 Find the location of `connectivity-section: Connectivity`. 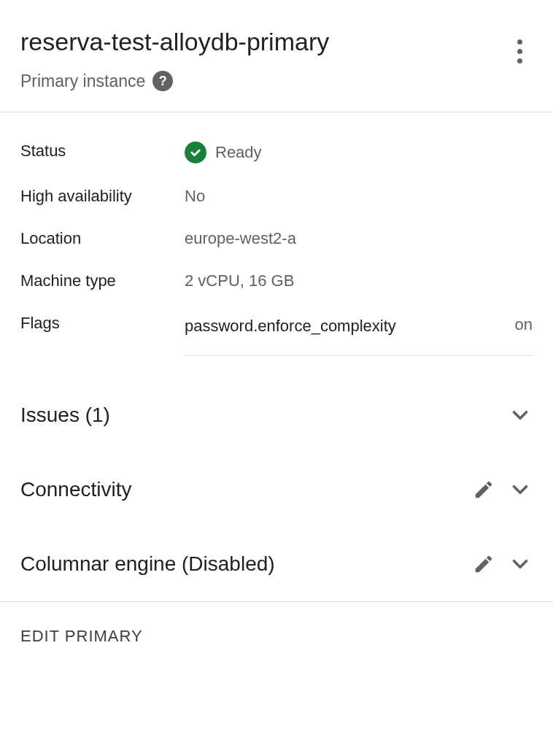

connectivity-section: Connectivity is located at coordinates (276, 490).